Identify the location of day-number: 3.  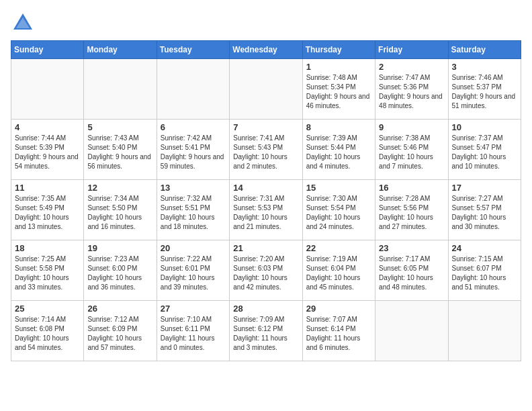
(485, 67).